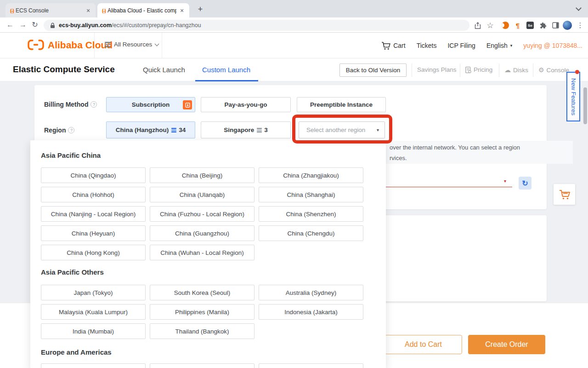  What do you see at coordinates (490, 25) in the screenshot?
I see `bookmark-star-icon: ☆` at bounding box center [490, 25].